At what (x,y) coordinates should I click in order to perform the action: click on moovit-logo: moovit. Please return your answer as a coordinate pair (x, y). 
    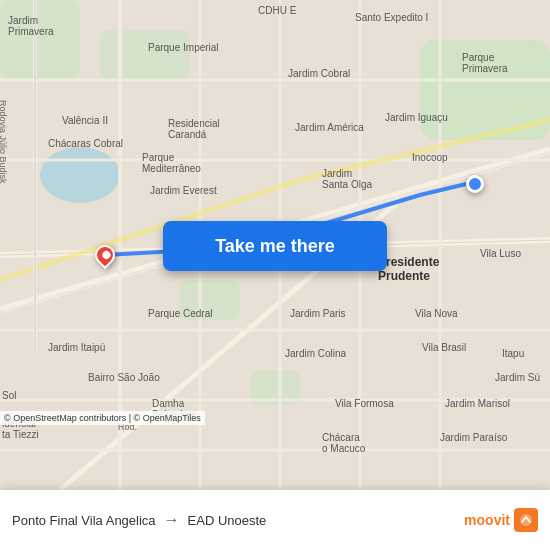
    Looking at the image, I should click on (501, 520).